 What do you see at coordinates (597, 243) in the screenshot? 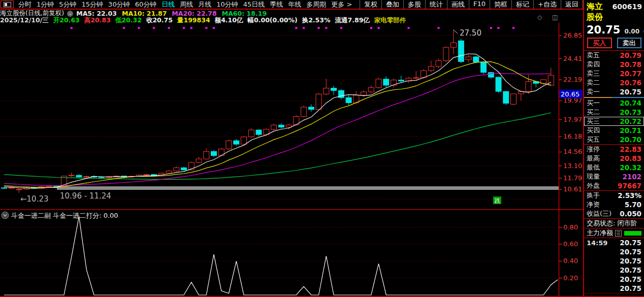
I see `tick-time: 14:59` at bounding box center [597, 243].